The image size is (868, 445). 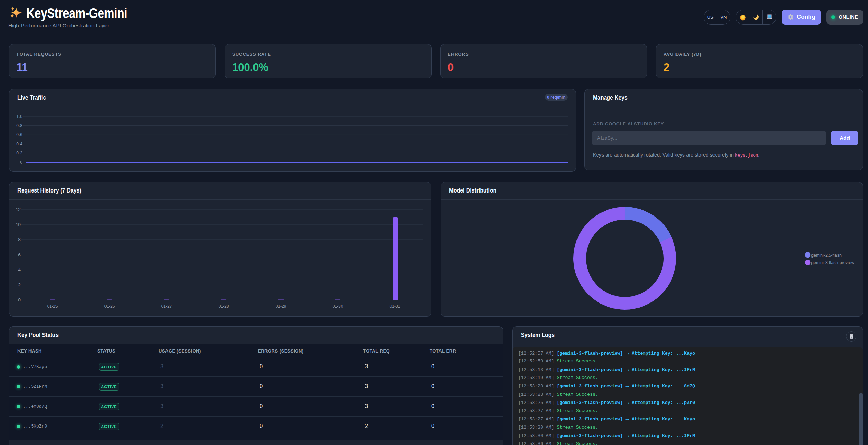 I want to click on svg-text: gemini-2.5-flash, so click(x=826, y=255).